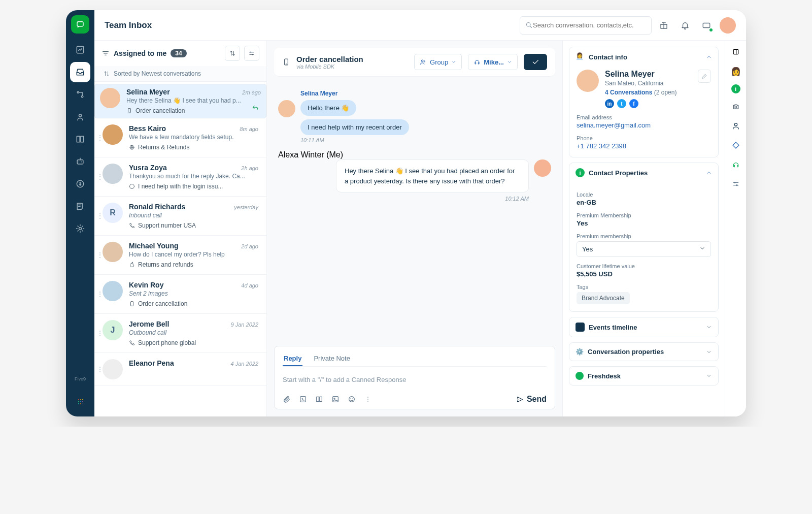 This screenshot has width=812, height=514. Describe the element at coordinates (634, 104) in the screenshot. I see `facebook-icon: f` at that location.